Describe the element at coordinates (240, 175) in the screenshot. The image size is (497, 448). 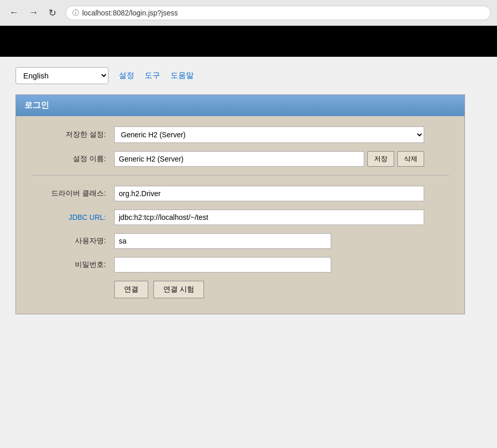
I see `divider` at that location.